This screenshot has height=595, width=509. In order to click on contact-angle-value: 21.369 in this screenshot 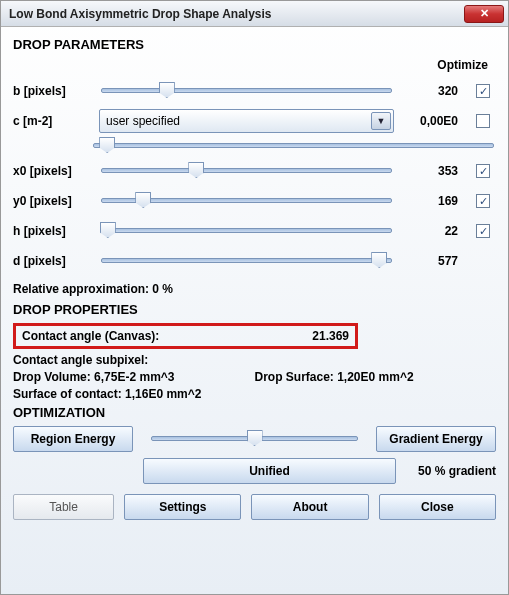, I will do `click(330, 336)`.